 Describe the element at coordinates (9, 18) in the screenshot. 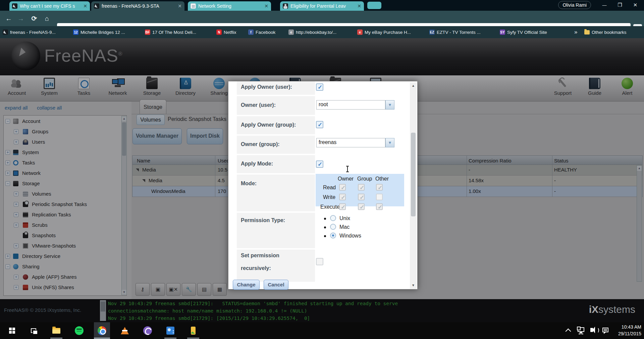

I see `back-button: ←` at that location.